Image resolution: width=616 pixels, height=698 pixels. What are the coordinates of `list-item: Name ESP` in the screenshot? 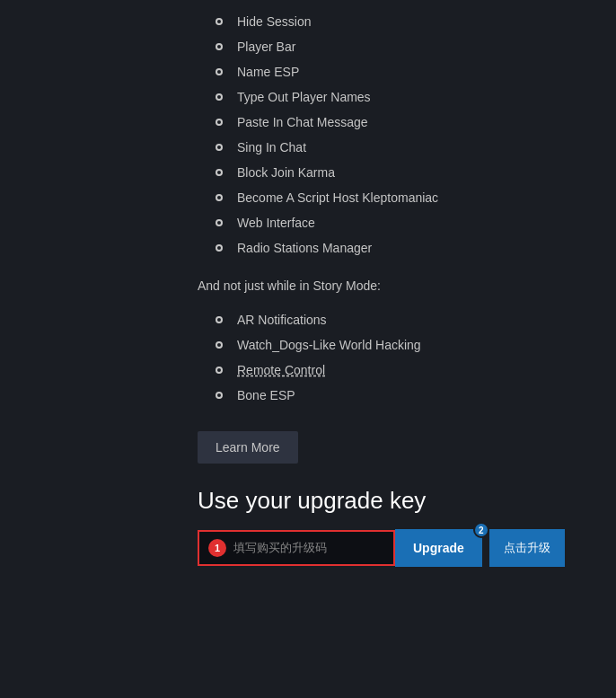 It's located at (407, 72).